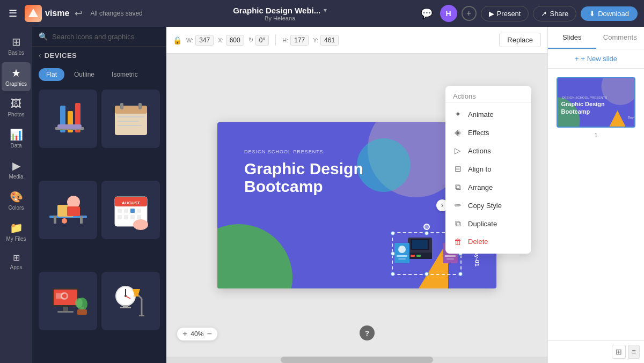  I want to click on avatar: H, so click(449, 13).